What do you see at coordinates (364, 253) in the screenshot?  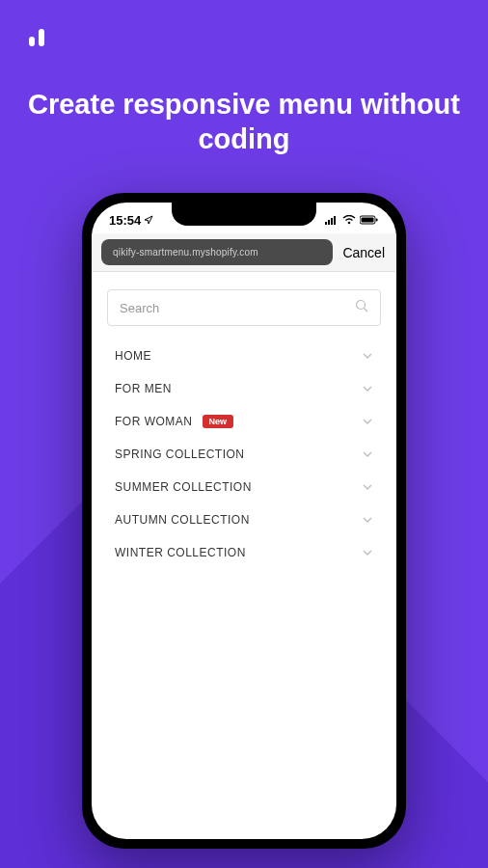 I see `cancel-button: Cancel` at bounding box center [364, 253].